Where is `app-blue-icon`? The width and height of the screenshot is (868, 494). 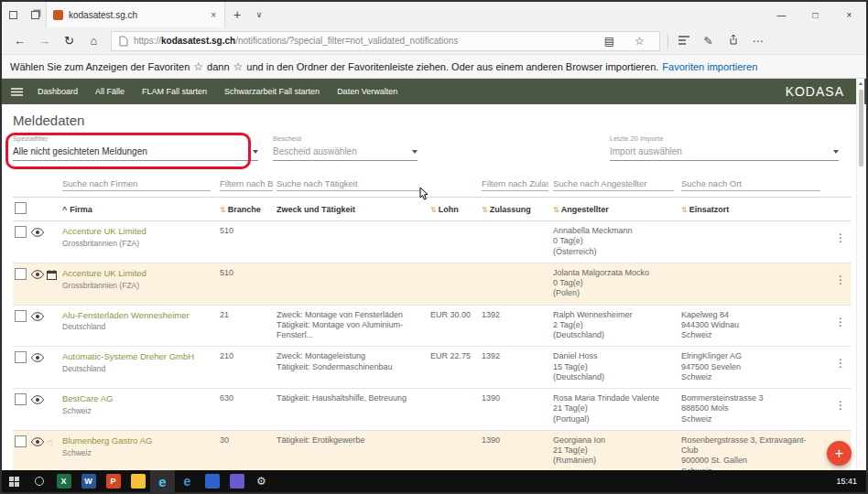 app-blue-icon is located at coordinates (212, 481).